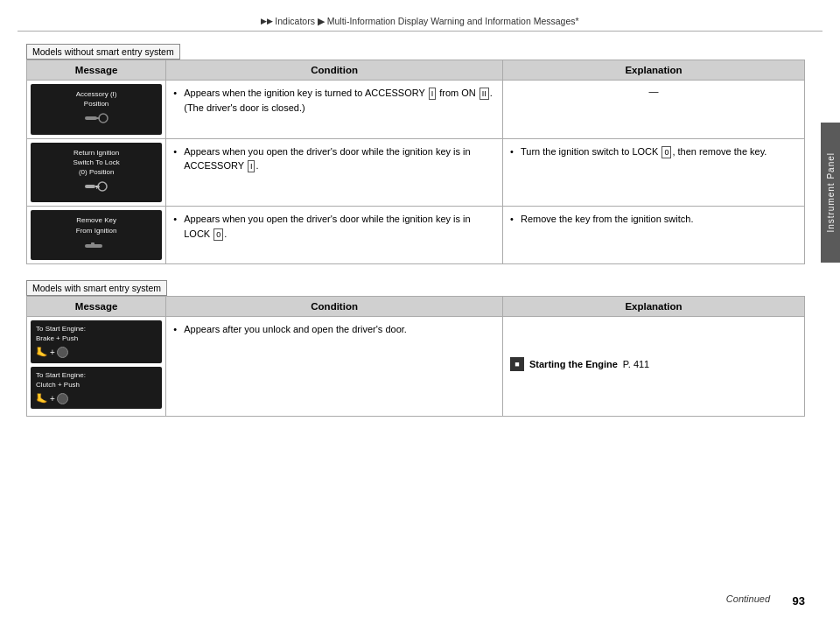 The width and height of the screenshot is (840, 632). What do you see at coordinates (252, 166) in the screenshot?
I see `box-i-2: I` at bounding box center [252, 166].